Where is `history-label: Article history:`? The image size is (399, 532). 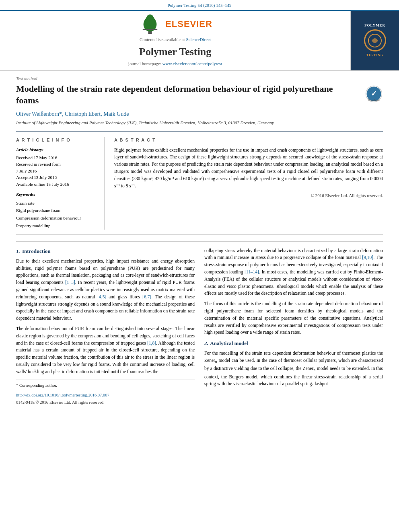
history-label: Article history: is located at coordinates (56, 150).